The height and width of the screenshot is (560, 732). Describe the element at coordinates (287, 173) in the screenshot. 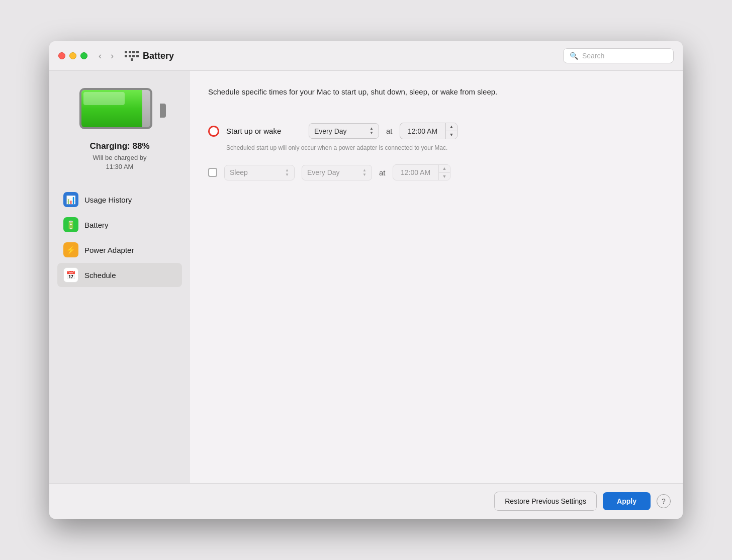

I see `dropdown-arrows-icon-2: ▲▼` at that location.